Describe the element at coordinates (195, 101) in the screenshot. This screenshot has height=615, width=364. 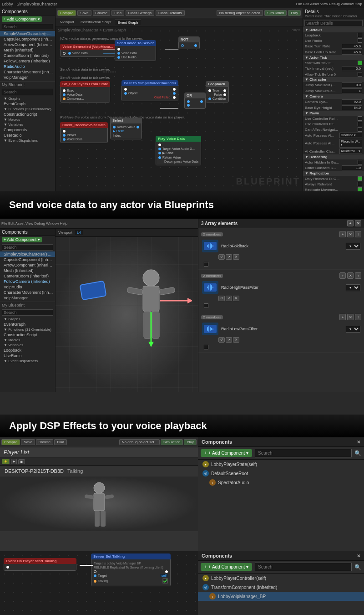
I see `or-node: OR` at that location.